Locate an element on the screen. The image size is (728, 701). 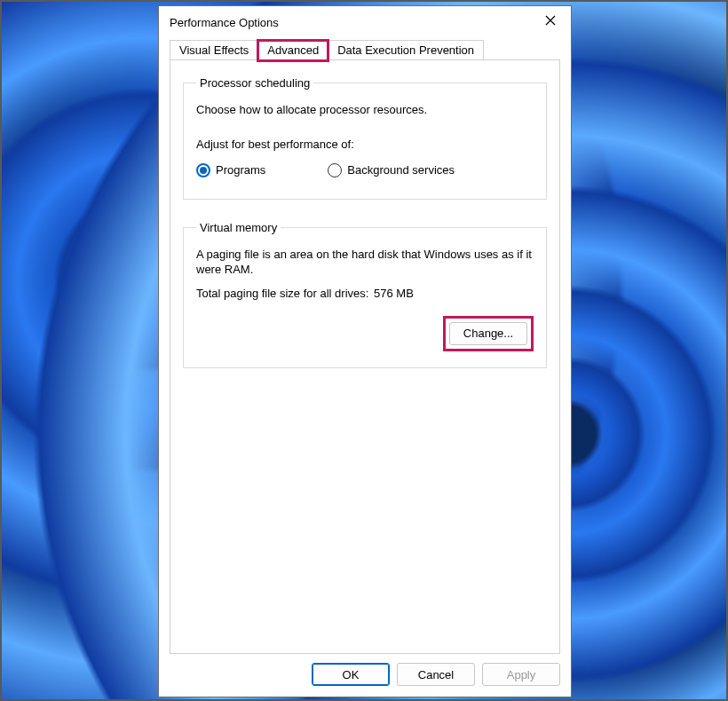
tab-advanced: Advanced is located at coordinates (293, 51).